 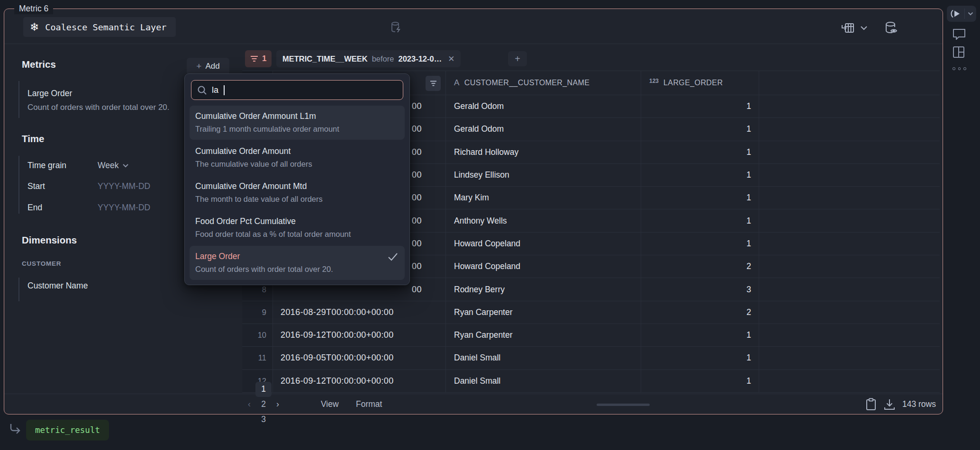 What do you see at coordinates (264, 59) in the screenshot?
I see `filter-count: 1` at bounding box center [264, 59].